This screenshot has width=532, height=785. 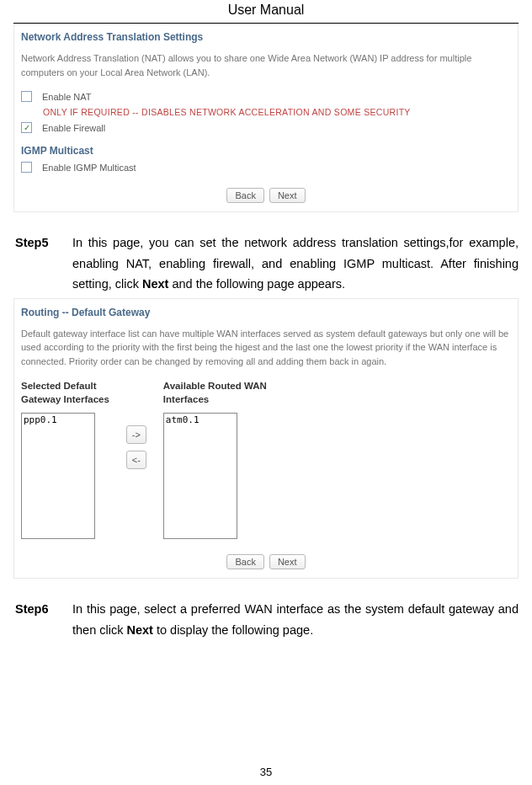 What do you see at coordinates (277, 112) in the screenshot?
I see `nat-warning-text: ONLY IF REQUIRED -- DISABLES NETWORK ACC…` at bounding box center [277, 112].